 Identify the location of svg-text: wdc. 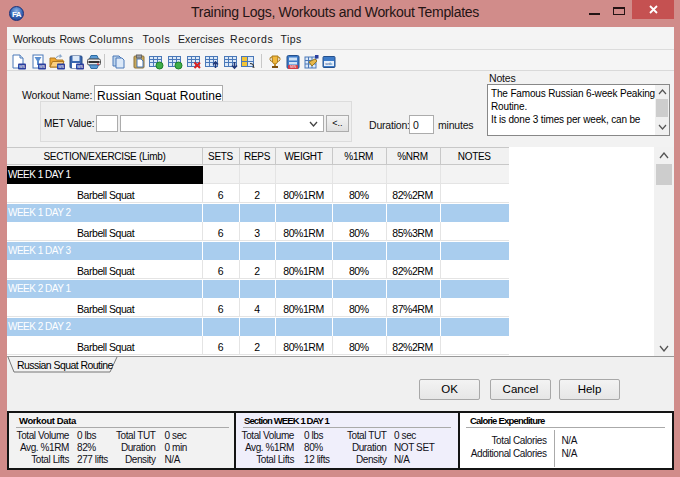
(328, 64).